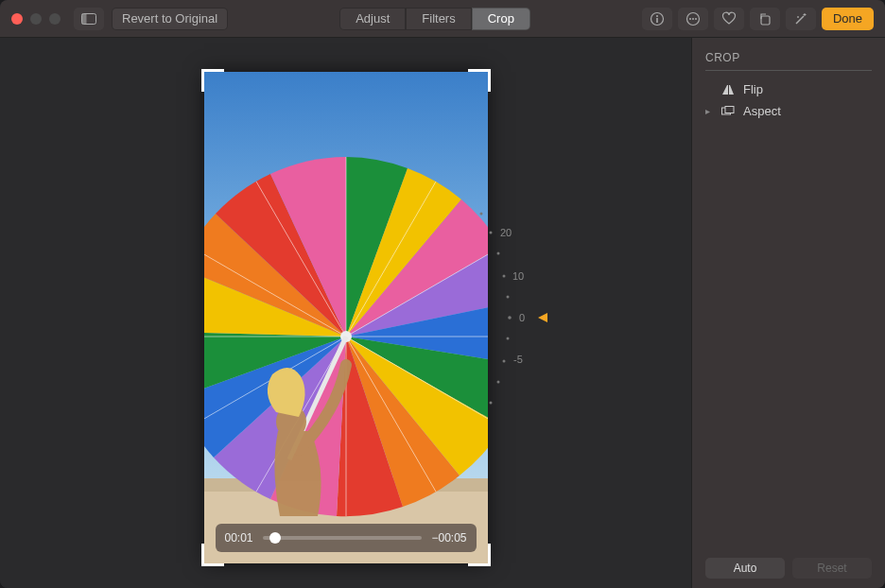  I want to click on revert-button: Revert to Original, so click(170, 19).